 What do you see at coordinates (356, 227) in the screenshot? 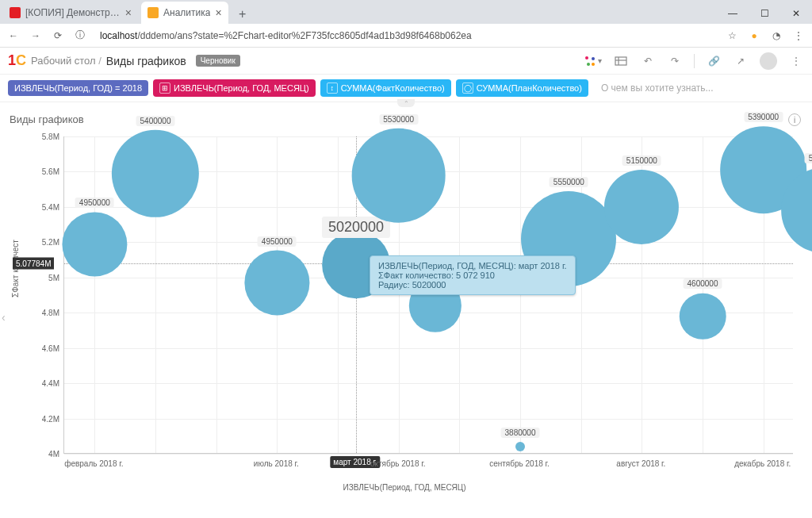
I see `bubble-label: 5020000` at bounding box center [356, 227].